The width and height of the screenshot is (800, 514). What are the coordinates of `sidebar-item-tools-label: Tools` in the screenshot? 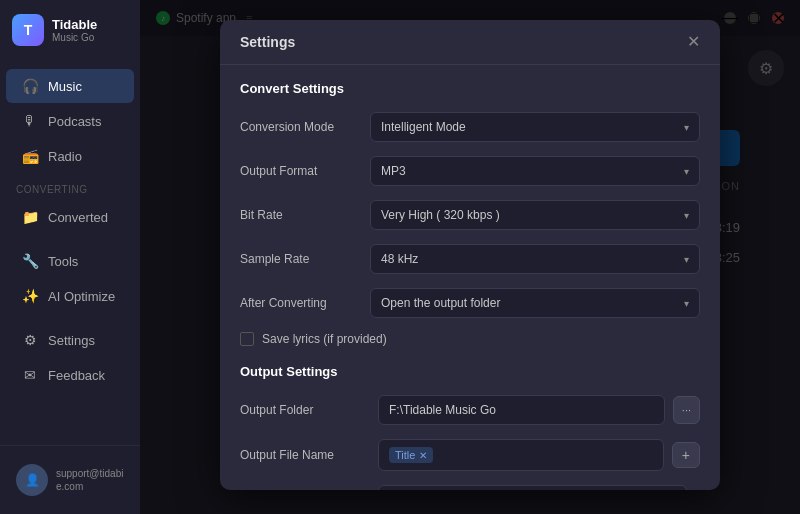 It's located at (63, 262).